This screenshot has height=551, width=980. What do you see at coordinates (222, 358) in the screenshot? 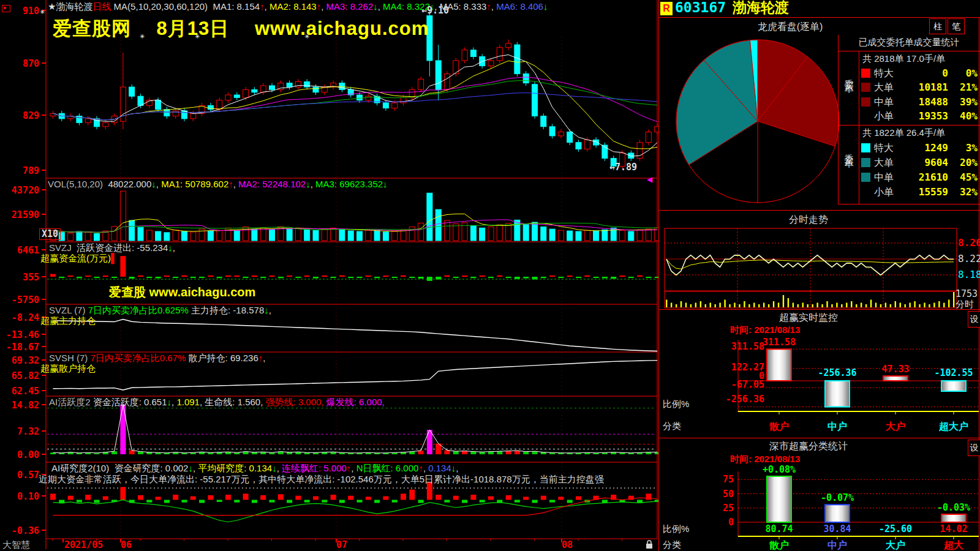
I see `header-segment: 散户持仓: 69.236` at bounding box center [222, 358].